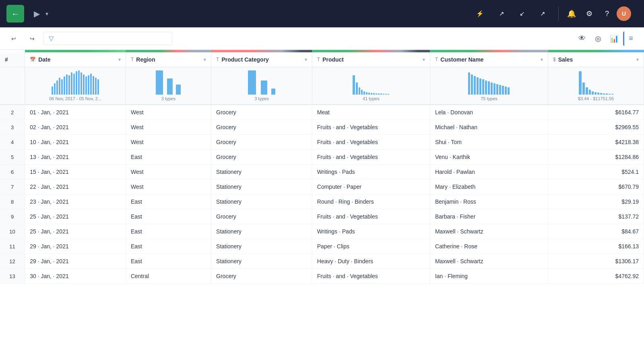 This screenshot has width=644, height=355. What do you see at coordinates (436, 60) in the screenshot?
I see `customer-type-icon: T` at bounding box center [436, 60].